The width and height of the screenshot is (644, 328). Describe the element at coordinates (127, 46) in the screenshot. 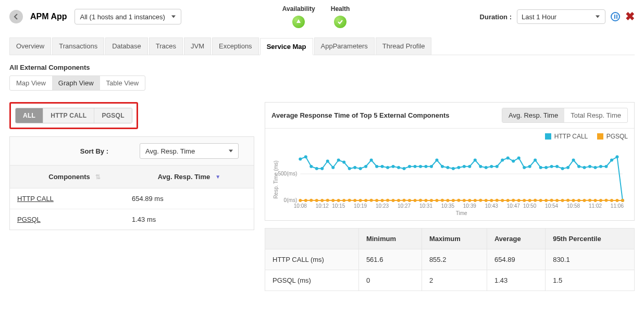

I see `tab-database: Database` at that location.